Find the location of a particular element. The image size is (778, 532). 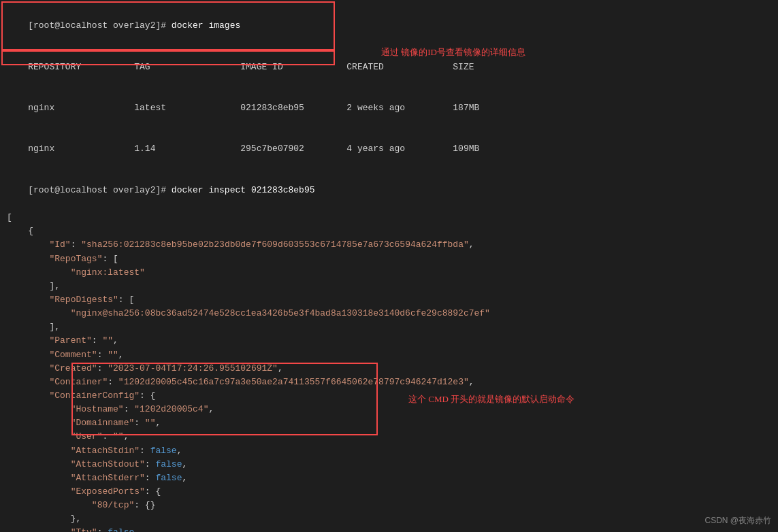

tty-line: "Tty": false, is located at coordinates (389, 529).